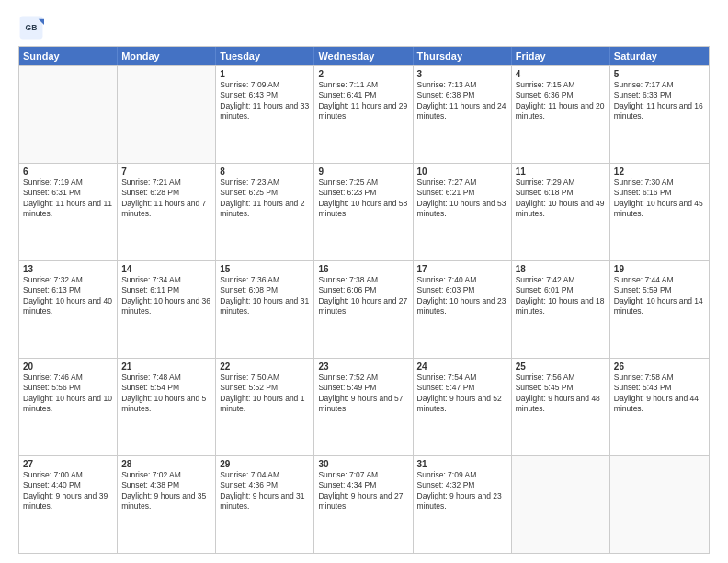 The width and height of the screenshot is (728, 563). Describe the element at coordinates (660, 199) in the screenshot. I see `cell-info: Sunrise: 7:30 AM Sunset: 6:16 PM Dayligh…` at that location.